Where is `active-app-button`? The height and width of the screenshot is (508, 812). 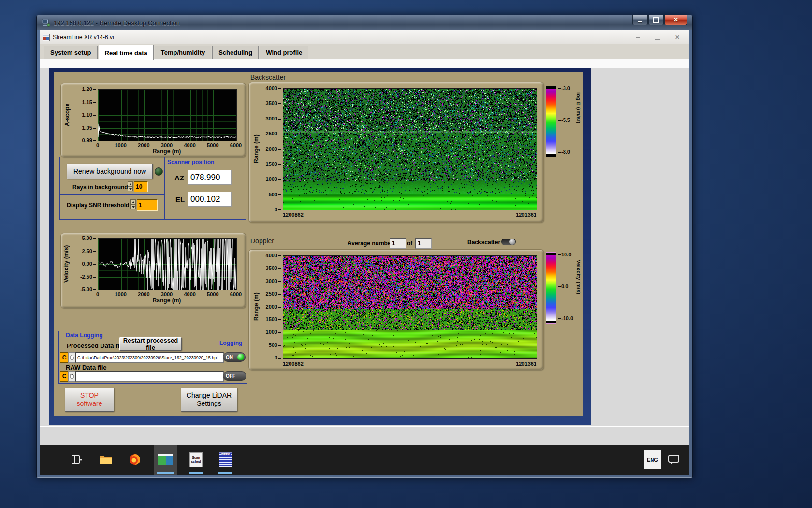 active-app-button is located at coordinates (165, 460).